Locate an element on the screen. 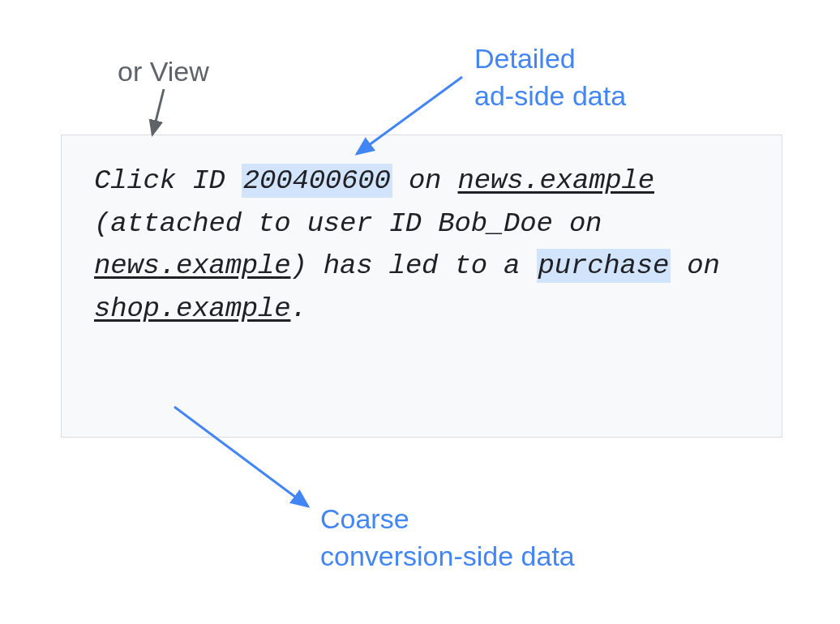 Image resolution: width=840 pixels, height=624 pixels. arrow-or-view is located at coordinates (162, 116).